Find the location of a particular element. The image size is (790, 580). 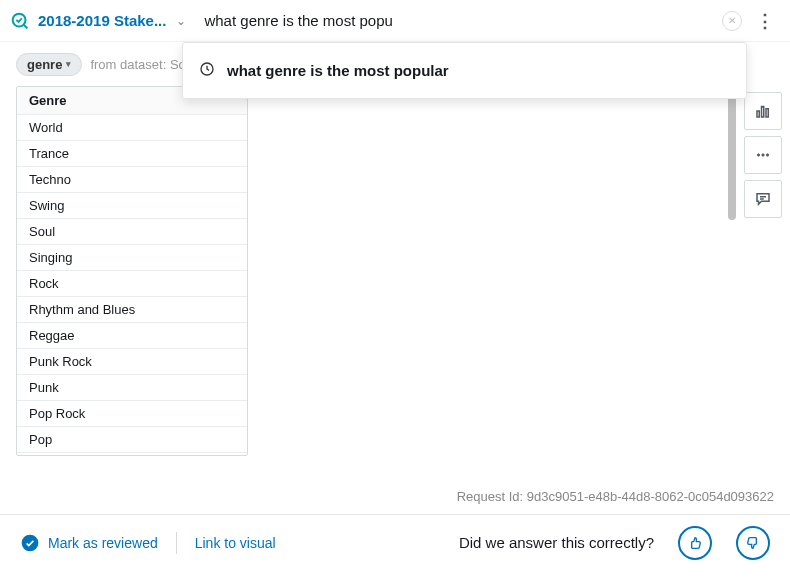

query-topbar: 2018-2019 Stake... ⌄ ✕ ⋮ is located at coordinates (395, 21).